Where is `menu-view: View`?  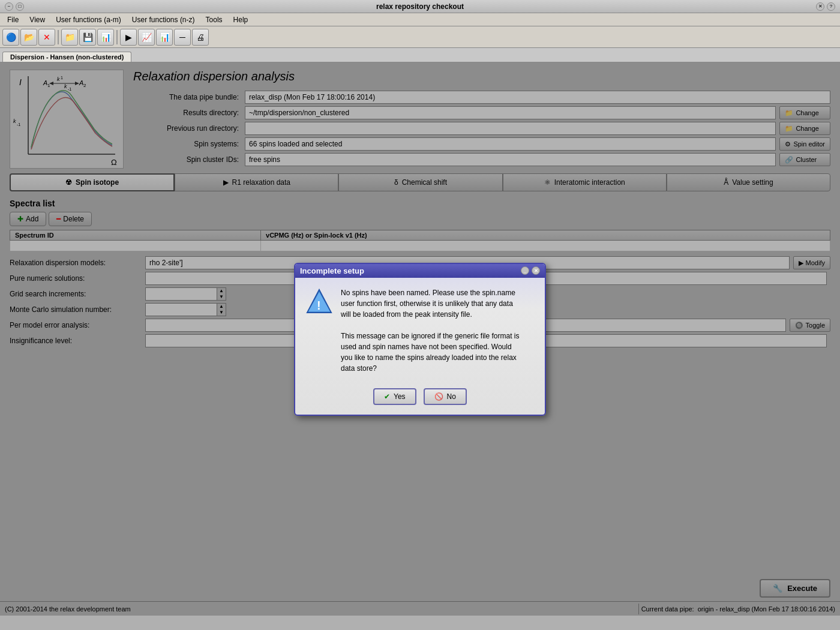 menu-view: View is located at coordinates (37, 20).